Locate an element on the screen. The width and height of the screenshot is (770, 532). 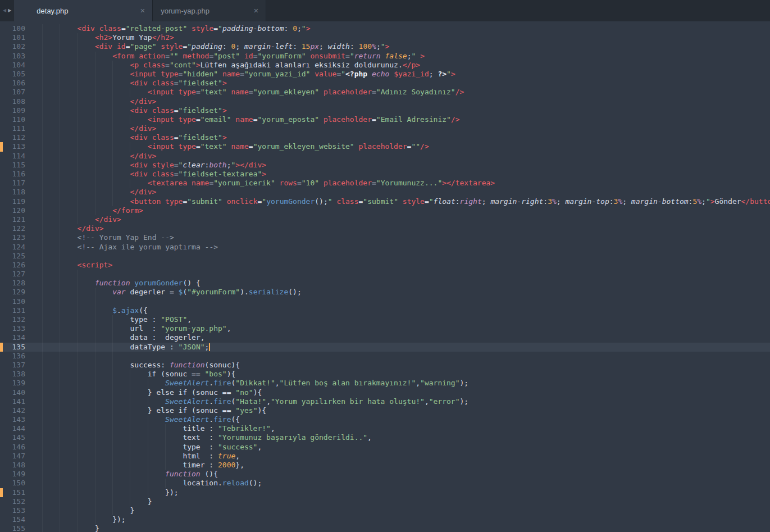
code-line: 126<script> is located at coordinates (385, 265).